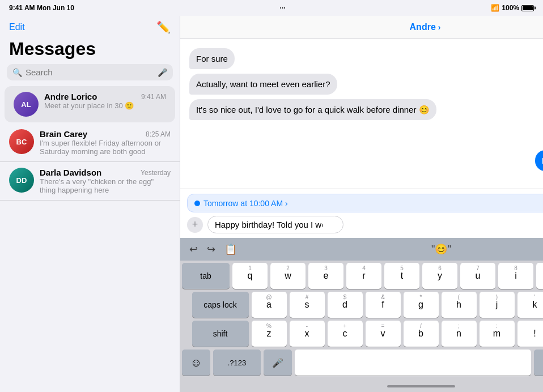 This screenshot has height=392, width=543. What do you see at coordinates (194, 249) in the screenshot?
I see `undo-button: ↩` at bounding box center [194, 249].